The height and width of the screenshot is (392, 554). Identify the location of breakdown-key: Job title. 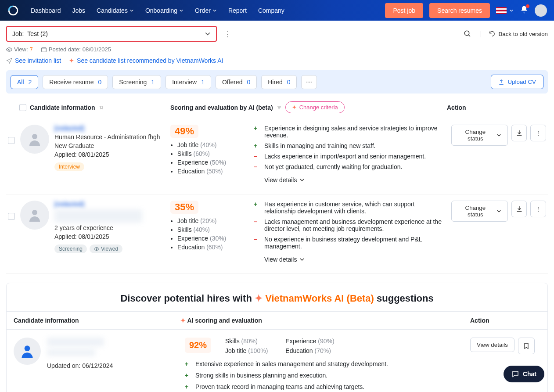
(188, 145).